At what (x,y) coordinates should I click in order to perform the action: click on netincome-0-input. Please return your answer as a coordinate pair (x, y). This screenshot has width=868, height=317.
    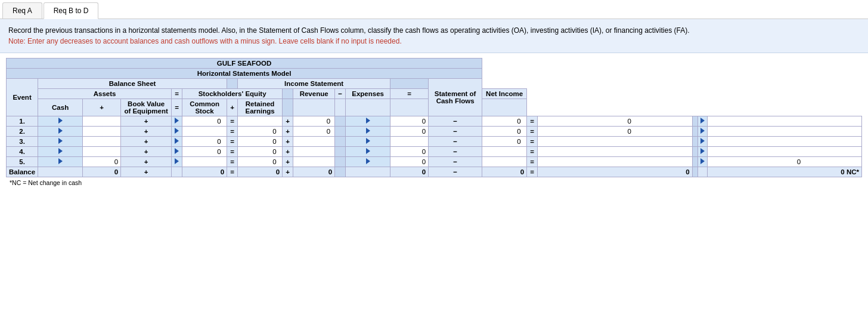
    Looking at the image, I should click on (615, 121).